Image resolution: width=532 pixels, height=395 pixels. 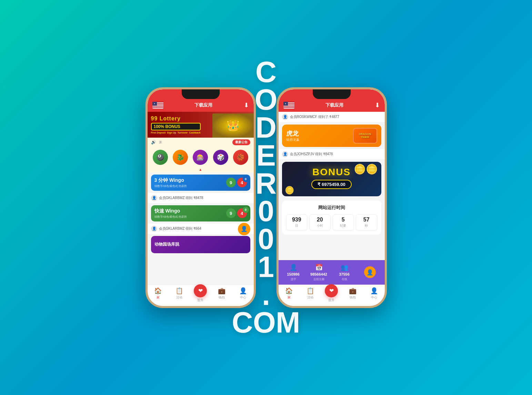 What do you see at coordinates (154, 229) in the screenshot?
I see `winner-avatar-2: 👤` at bounding box center [154, 229].